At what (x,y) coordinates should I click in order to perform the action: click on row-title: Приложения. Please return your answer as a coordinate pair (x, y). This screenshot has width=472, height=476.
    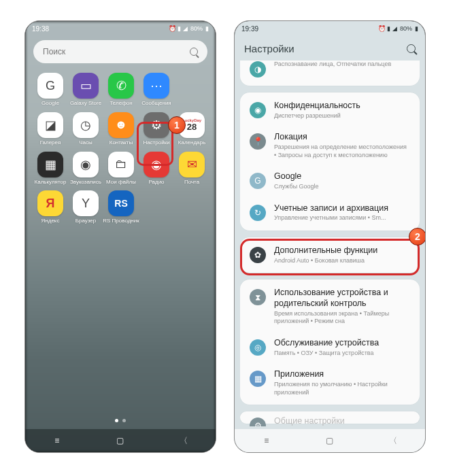
    Looking at the image, I should click on (342, 375).